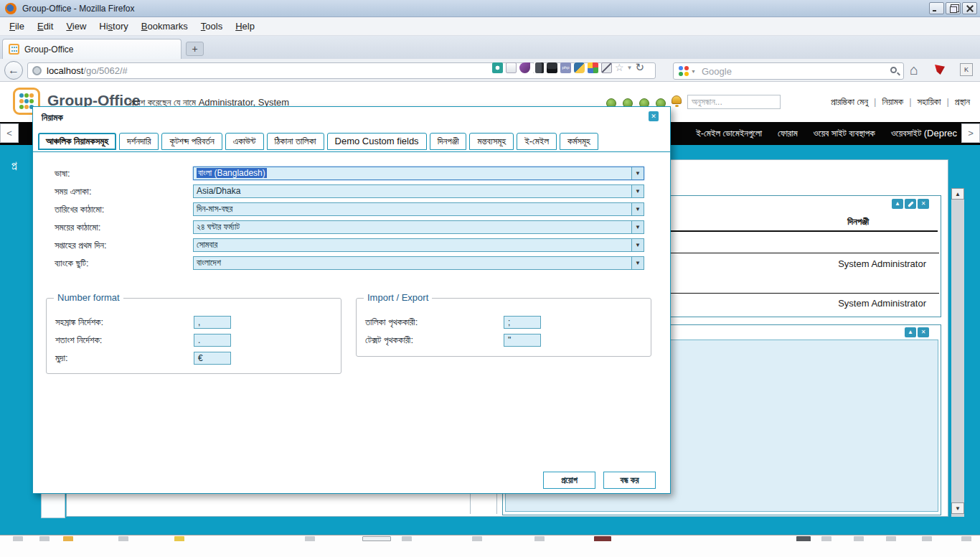 The image size is (980, 557). I want to click on tab-tasks: কর্মসমূহ, so click(579, 141).